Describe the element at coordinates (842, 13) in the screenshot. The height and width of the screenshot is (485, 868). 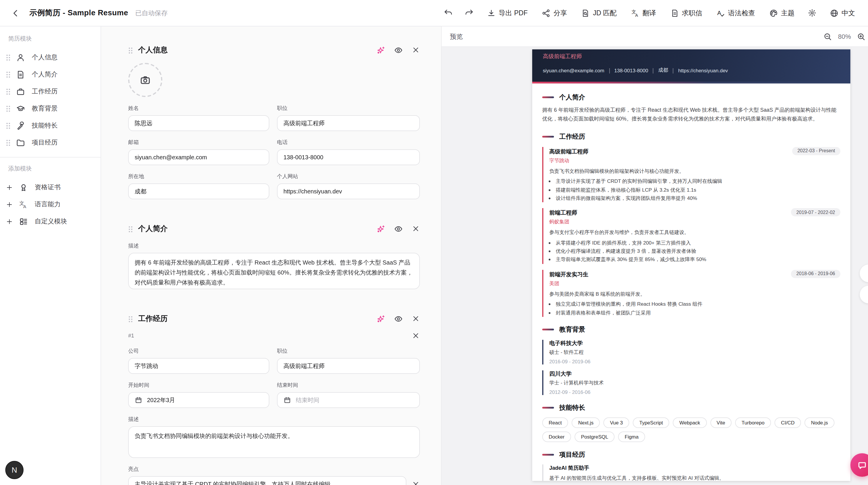
I see `language-button: 中文` at that location.